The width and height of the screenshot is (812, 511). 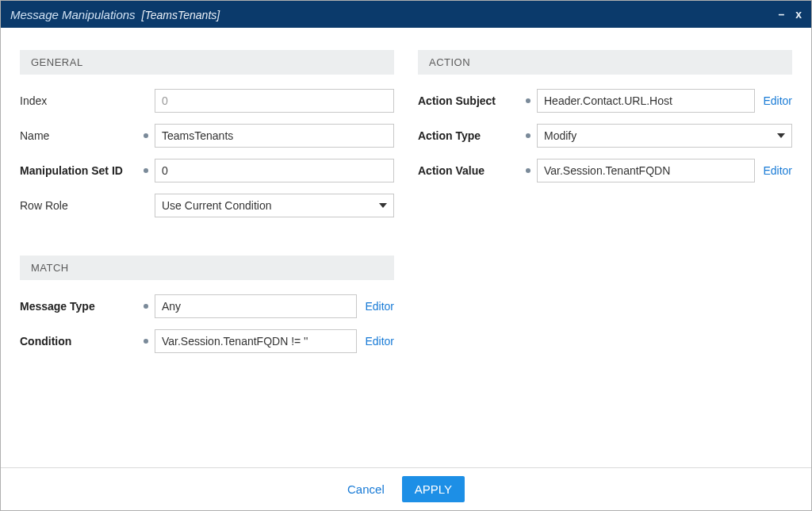 What do you see at coordinates (274, 136) in the screenshot?
I see `name-input` at bounding box center [274, 136].